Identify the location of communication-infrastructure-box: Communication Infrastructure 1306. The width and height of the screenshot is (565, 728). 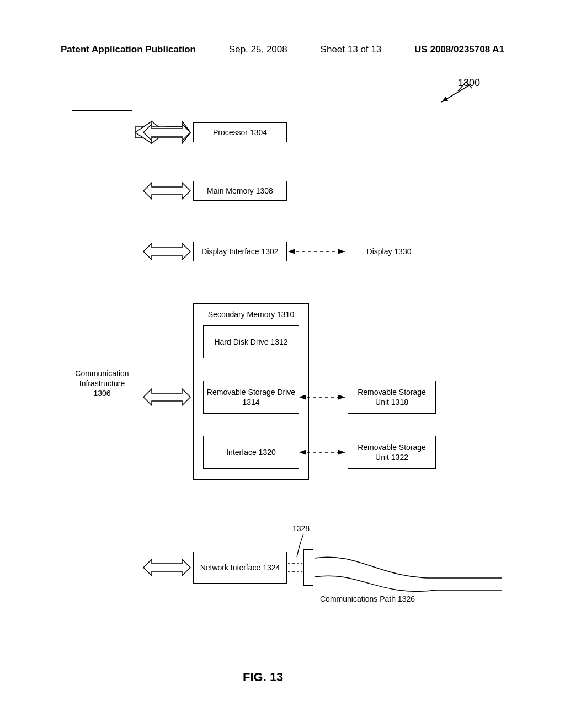
(102, 383).